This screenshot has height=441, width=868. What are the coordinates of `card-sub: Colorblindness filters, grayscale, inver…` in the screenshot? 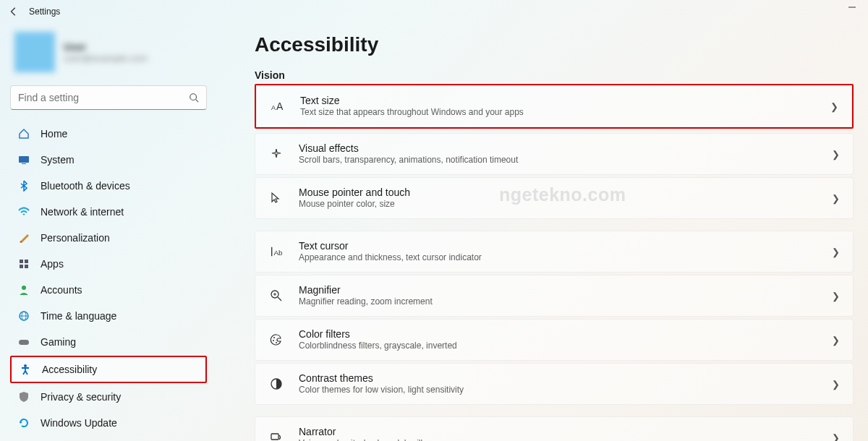 It's located at (566, 346).